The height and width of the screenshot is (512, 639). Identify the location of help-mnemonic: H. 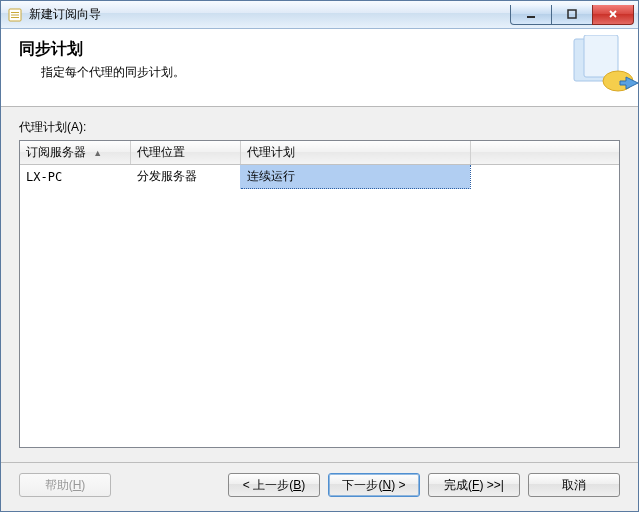
(78, 485).